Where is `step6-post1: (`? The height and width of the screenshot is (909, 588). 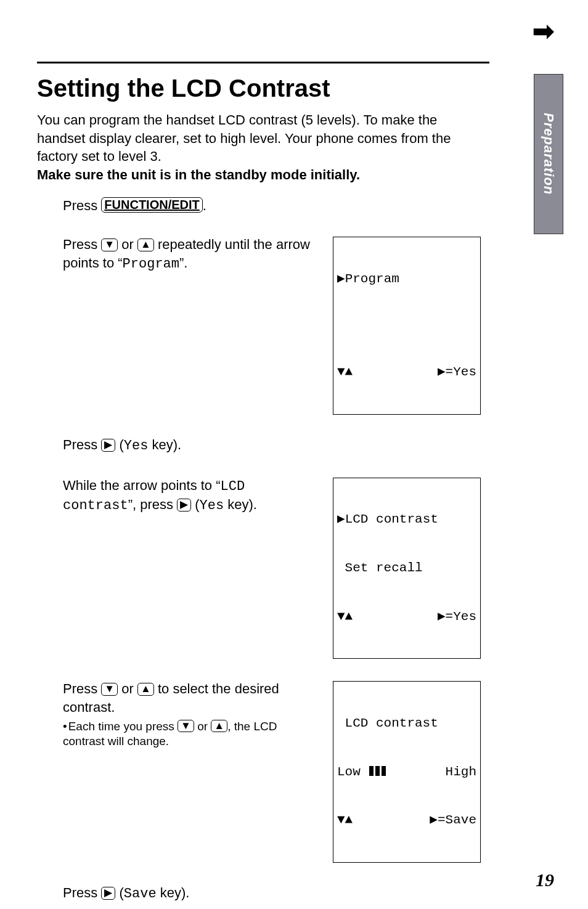 step6-post1: ( is located at coordinates (120, 892).